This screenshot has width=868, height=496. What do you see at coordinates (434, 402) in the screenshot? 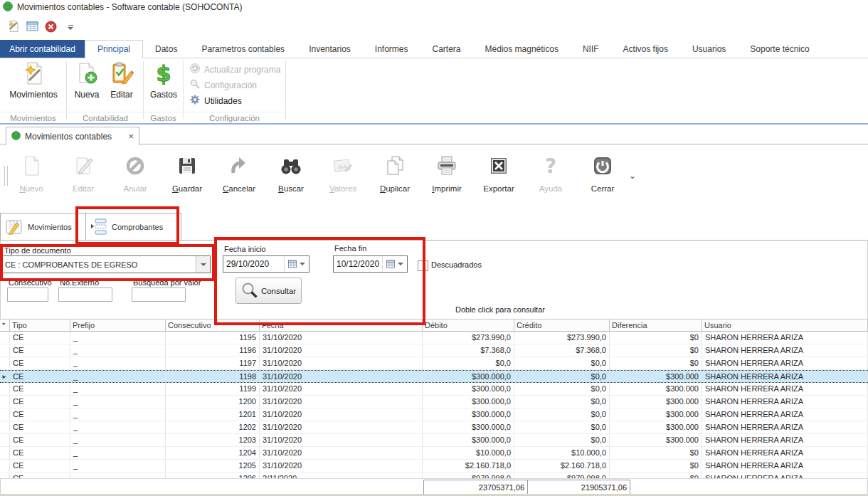
I see `table-row: CE_120031/10/2020$300.000,0$0,0$300.000S…` at bounding box center [434, 402].